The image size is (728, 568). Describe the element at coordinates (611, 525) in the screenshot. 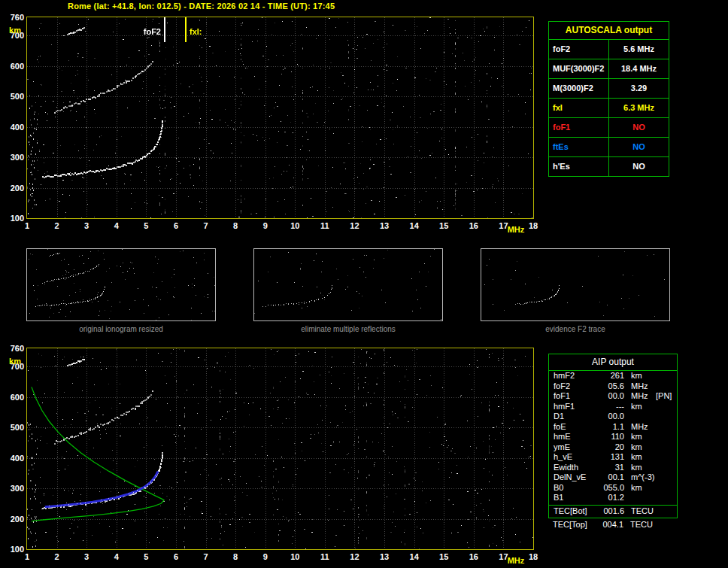

I see `aip-cell: 004.1` at that location.